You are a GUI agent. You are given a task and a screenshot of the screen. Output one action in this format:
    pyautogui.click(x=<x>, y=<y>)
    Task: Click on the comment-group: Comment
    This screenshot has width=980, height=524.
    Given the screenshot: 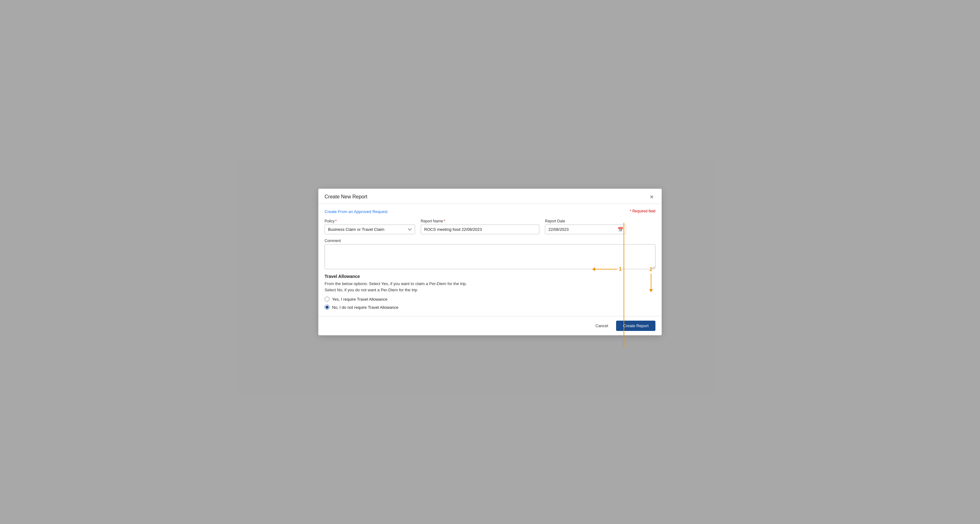 What is the action you would take?
    pyautogui.click(x=490, y=254)
    